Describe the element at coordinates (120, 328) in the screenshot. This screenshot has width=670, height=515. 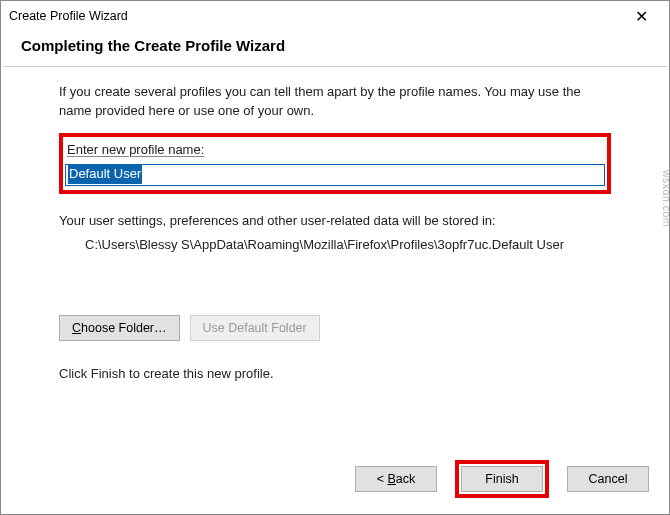
I see `choose-folder-button: Choose Folder…` at that location.